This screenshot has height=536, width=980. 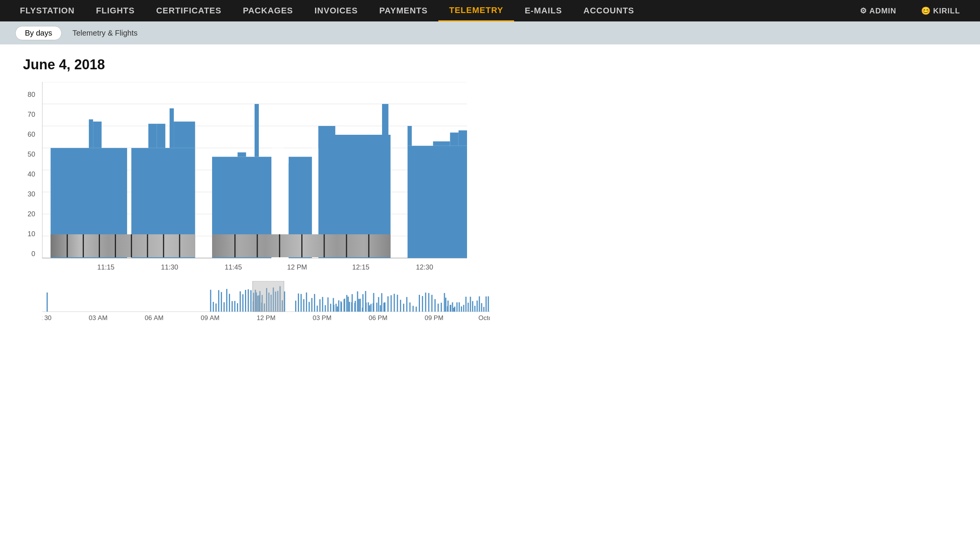 I want to click on nav-certificates: CERTIFICATES, so click(x=189, y=11).